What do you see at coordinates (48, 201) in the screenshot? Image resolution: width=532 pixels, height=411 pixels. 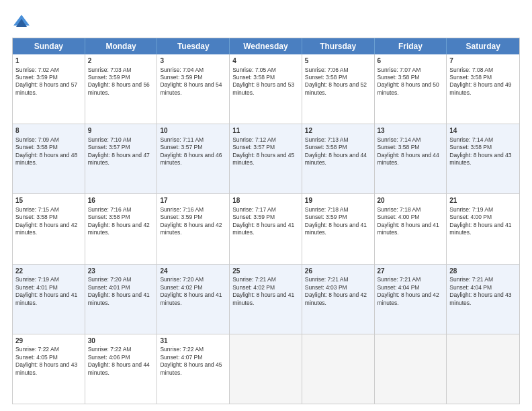 I see `day-number: 15` at bounding box center [48, 201].